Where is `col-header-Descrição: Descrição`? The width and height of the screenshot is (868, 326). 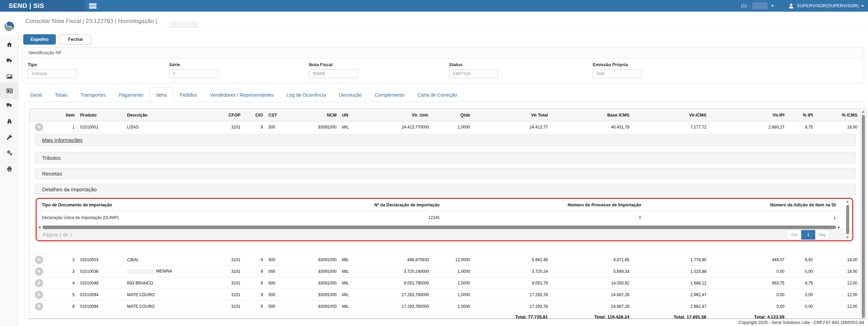 col-header-Descrição: Descrição is located at coordinates (172, 115).